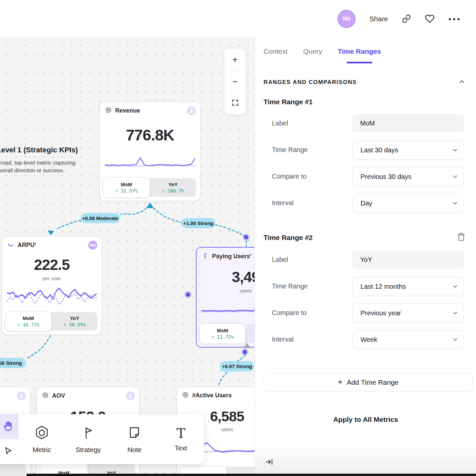 Image resolution: width=476 pixels, height=476 pixels. Describe the element at coordinates (42, 439) in the screenshot. I see `metric-tool-button: Metric` at that location.